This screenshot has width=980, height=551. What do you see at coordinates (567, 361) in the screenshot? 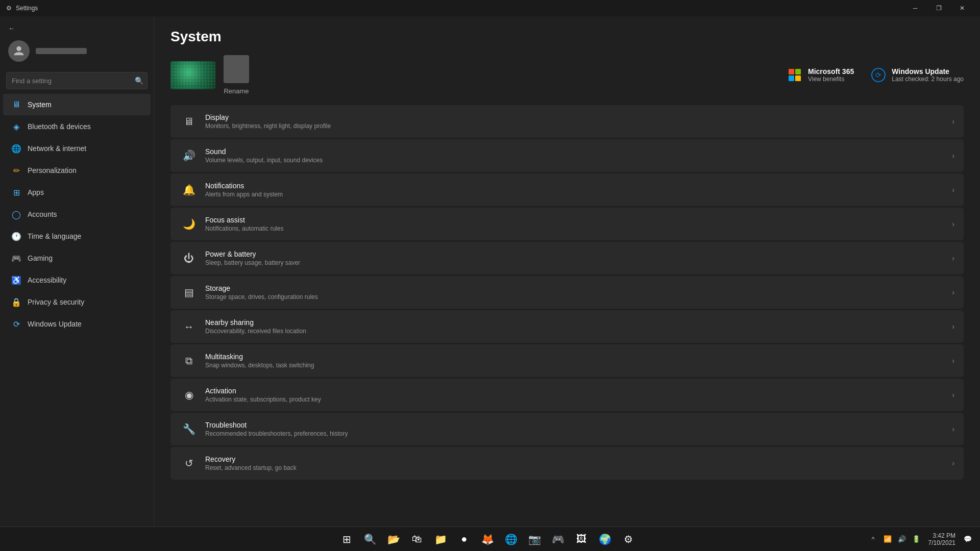
I see `settings-item-multitasking: ⧉MultitaskingSnap windows, desktops, tas…` at bounding box center [567, 361].